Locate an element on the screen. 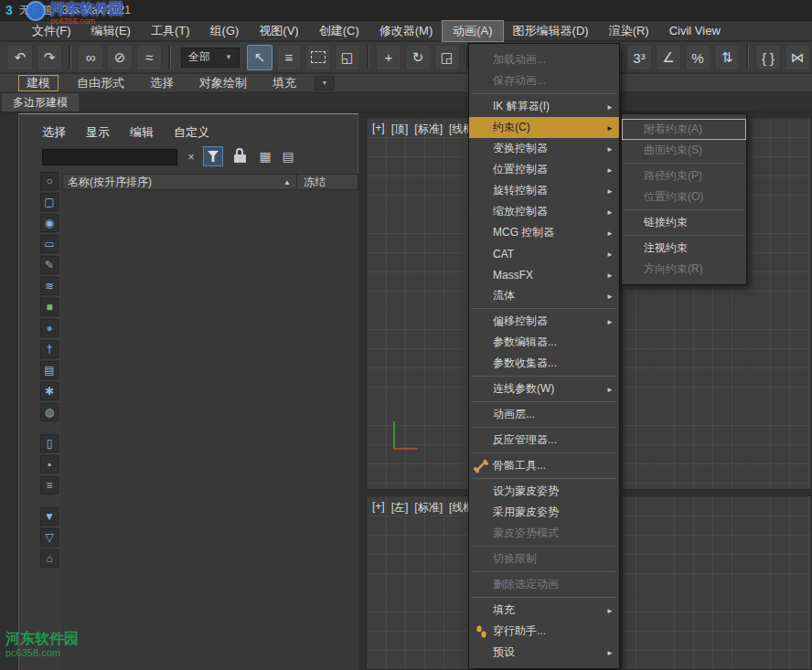  save-explorer-icon: ▪ is located at coordinates (49, 464).